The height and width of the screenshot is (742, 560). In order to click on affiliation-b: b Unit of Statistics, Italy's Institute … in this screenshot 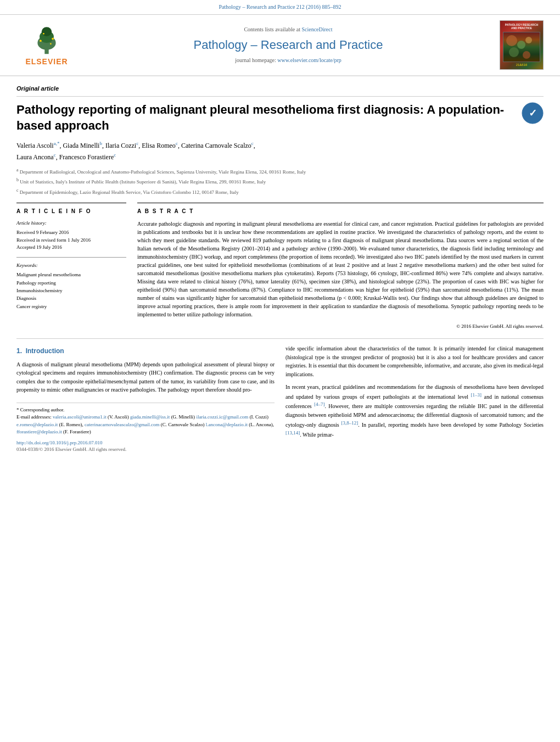, I will do `click(280, 181)`.